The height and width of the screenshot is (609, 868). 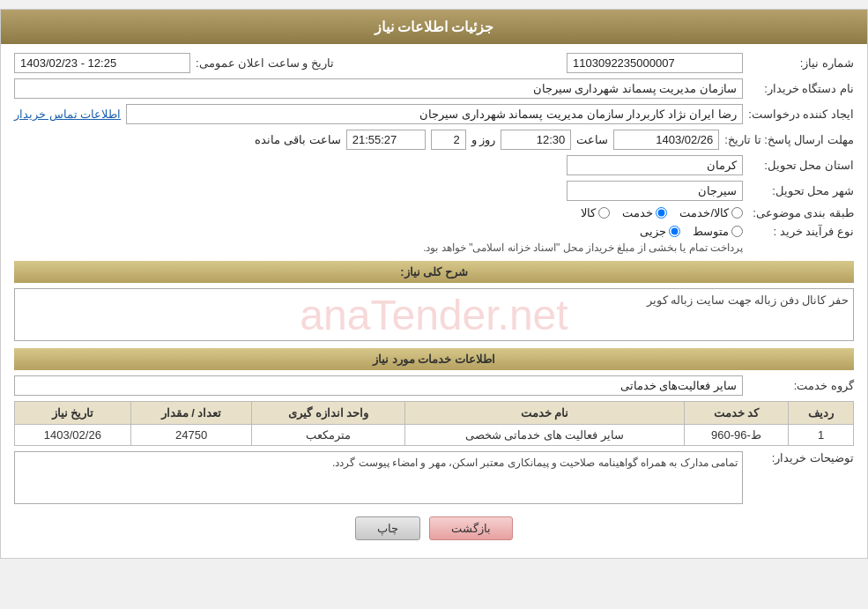 What do you see at coordinates (545, 435) in the screenshot?
I see `cell-namKhedmat: سایر فعالیت های خدماتی شخصی` at bounding box center [545, 435].